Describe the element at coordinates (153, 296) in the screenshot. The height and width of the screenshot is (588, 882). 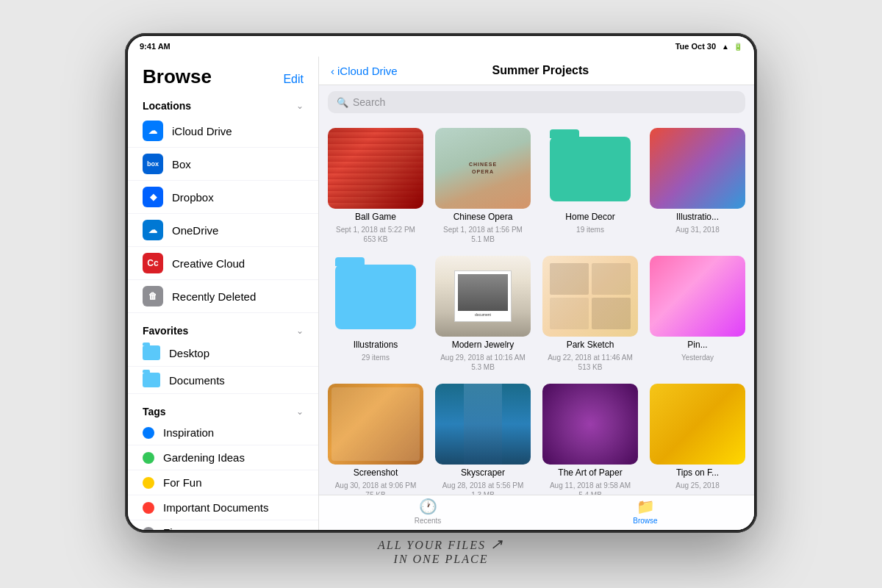
I see `recently-deleted-icon: 🗑` at that location.